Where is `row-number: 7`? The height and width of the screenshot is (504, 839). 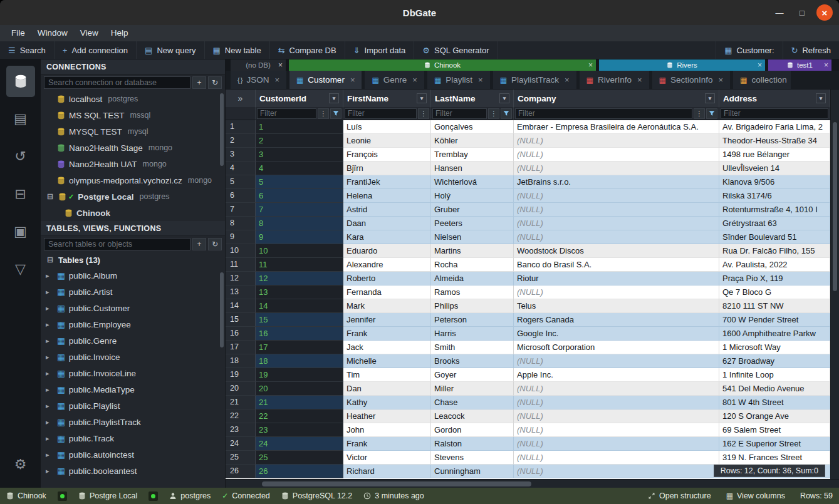
row-number: 7 is located at coordinates (241, 210).